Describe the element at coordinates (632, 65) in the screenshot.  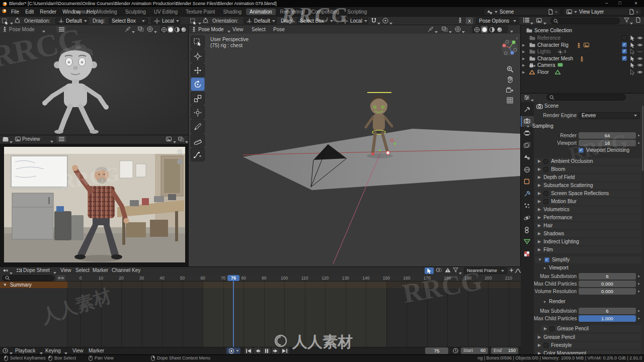
I see `selectable-pointer-icon` at that location.